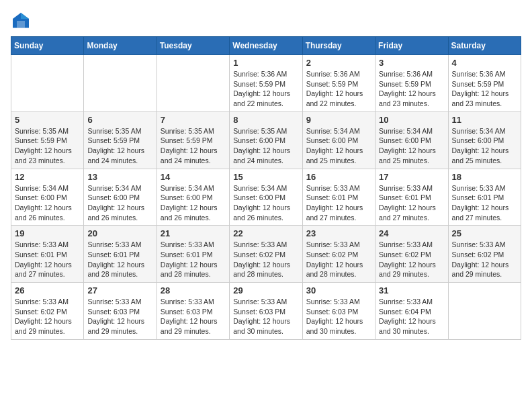 Image resolution: width=532 pixels, height=411 pixels. Describe the element at coordinates (339, 120) in the screenshot. I see `day-number: 9` at that location.